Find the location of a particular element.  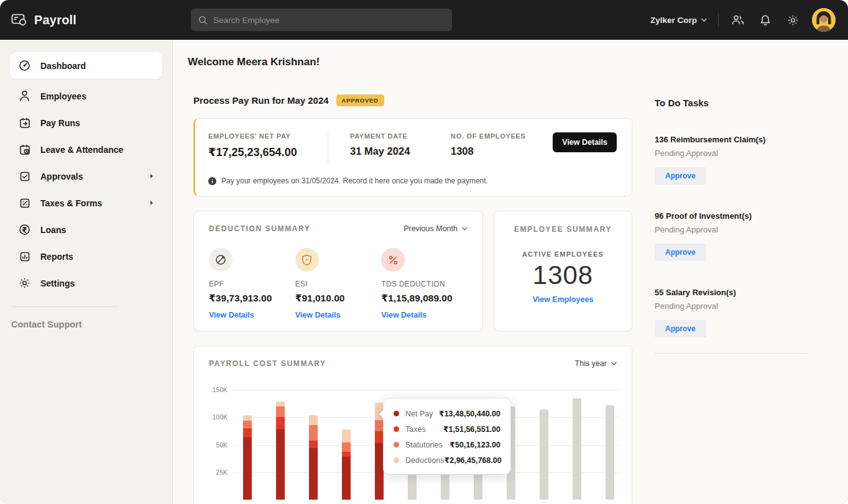

leave-attendance-icon is located at coordinates (25, 149).